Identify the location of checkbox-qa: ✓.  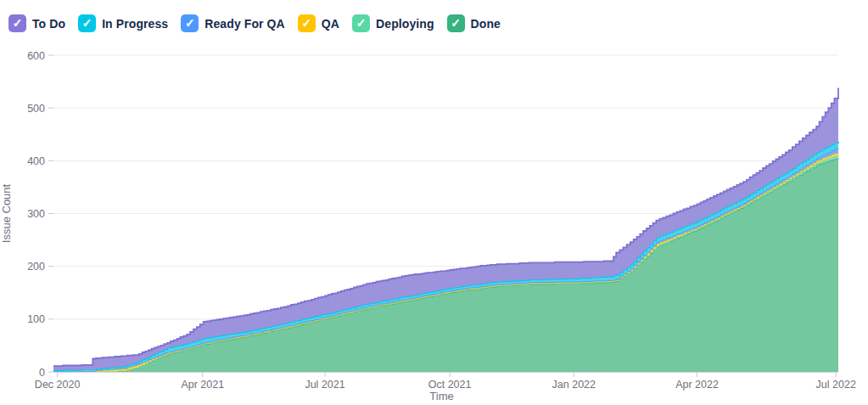
(307, 24).